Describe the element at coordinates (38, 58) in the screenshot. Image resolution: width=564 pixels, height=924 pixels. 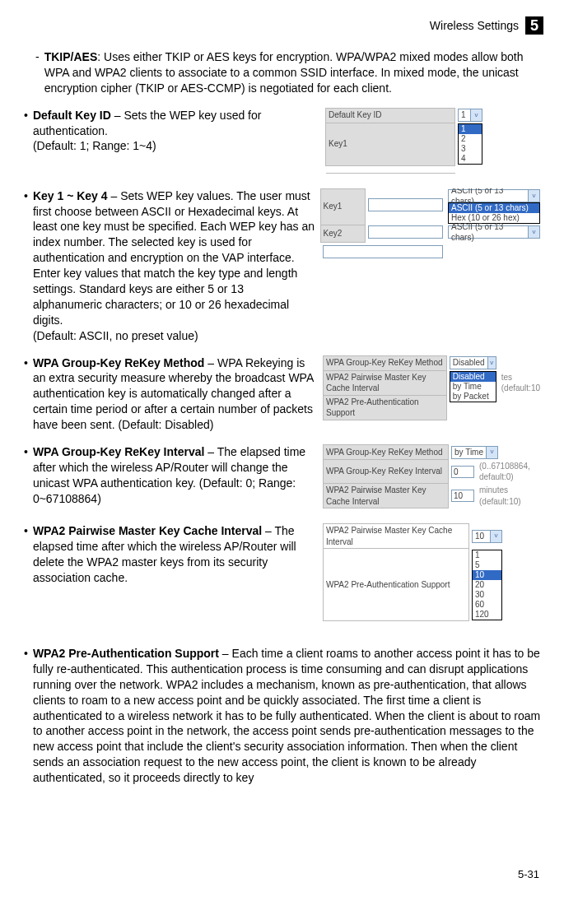
I see `dash-marker: -` at that location.